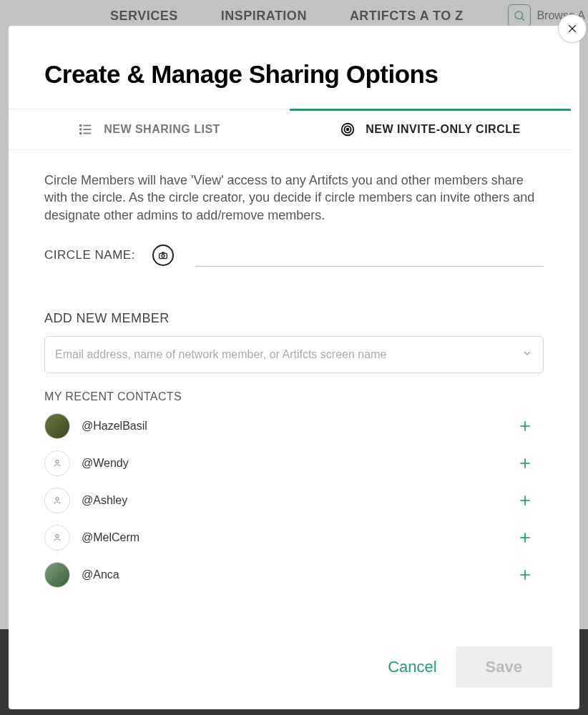  What do you see at coordinates (86, 129) in the screenshot?
I see `list-icon` at bounding box center [86, 129].